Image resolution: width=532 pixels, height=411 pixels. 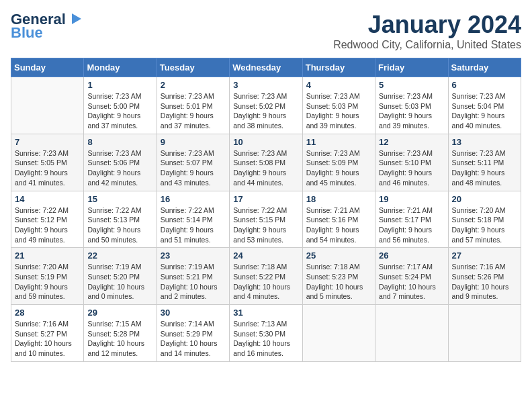 What do you see at coordinates (266, 226) in the screenshot?
I see `day-info: Sunrise: 7:22 AMSunset: 5:15 PMDaylight:…` at bounding box center [266, 226].